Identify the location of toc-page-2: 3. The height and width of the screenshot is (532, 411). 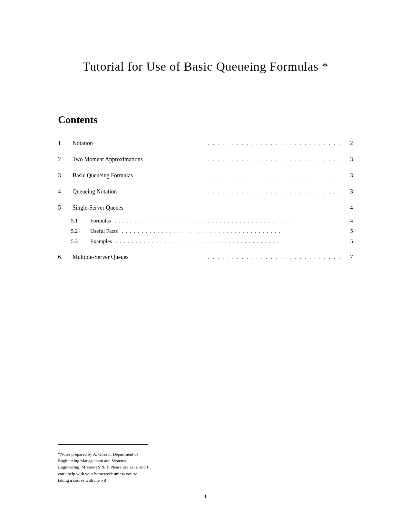
(348, 159).